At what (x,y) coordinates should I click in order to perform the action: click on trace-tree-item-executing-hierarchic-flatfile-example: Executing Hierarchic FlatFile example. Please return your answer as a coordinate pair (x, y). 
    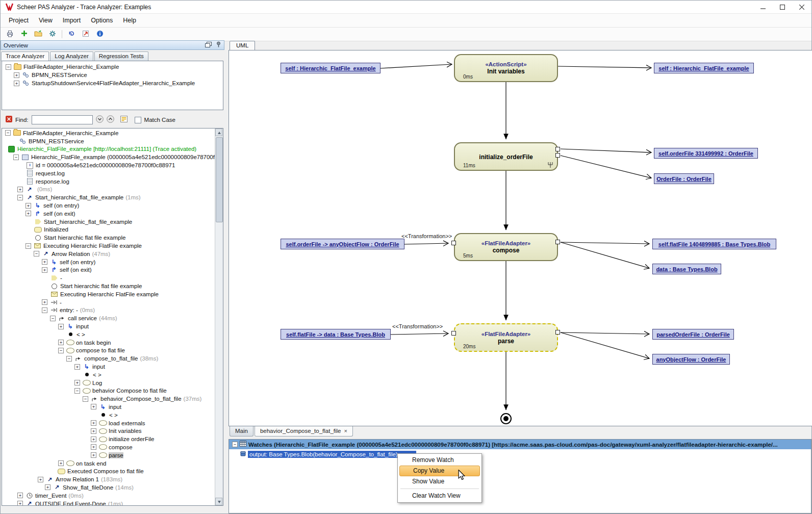
    Looking at the image, I should click on (109, 294).